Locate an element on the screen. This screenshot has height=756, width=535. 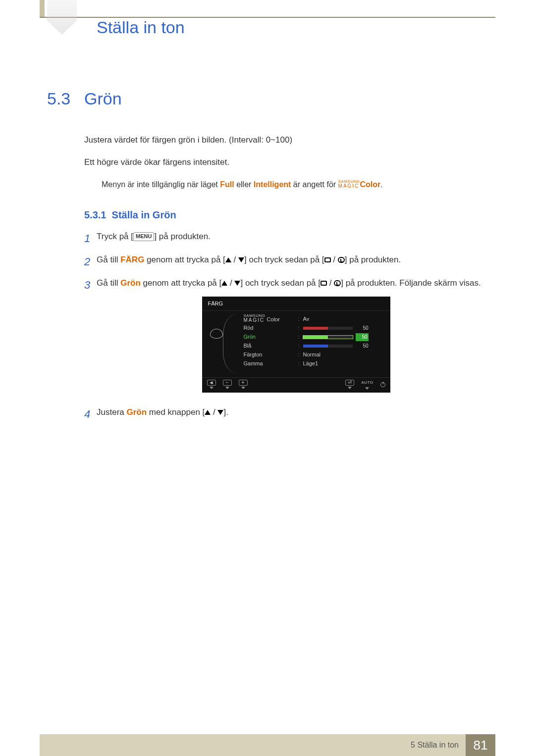
enter-icon is located at coordinates (341, 260).